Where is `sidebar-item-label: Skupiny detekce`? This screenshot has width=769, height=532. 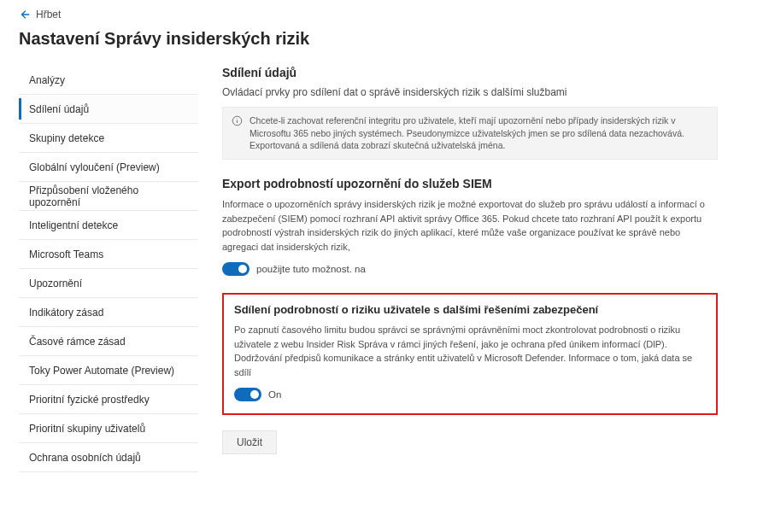 sidebar-item-label: Skupiny detekce is located at coordinates (67, 138).